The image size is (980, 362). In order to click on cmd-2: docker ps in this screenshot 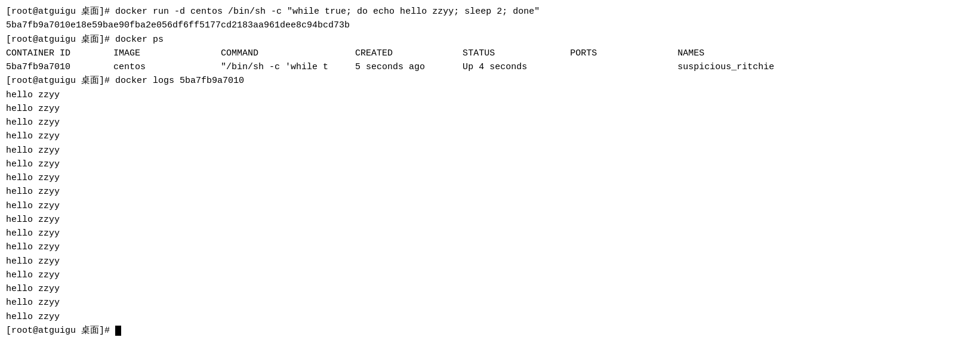, I will do `click(140, 39)`.